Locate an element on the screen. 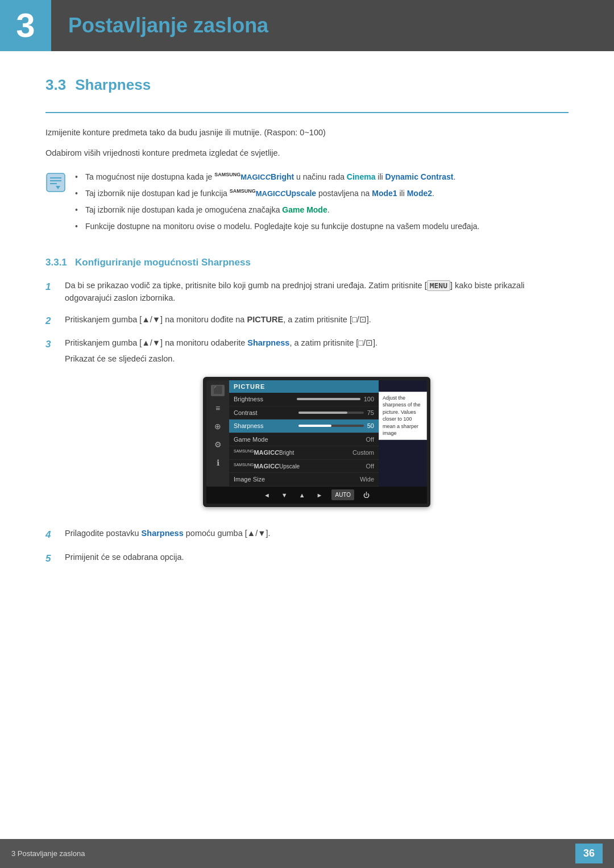 Image resolution: width=614 pixels, height=868 pixels. nav-btn-auto: AUTO is located at coordinates (343, 495).